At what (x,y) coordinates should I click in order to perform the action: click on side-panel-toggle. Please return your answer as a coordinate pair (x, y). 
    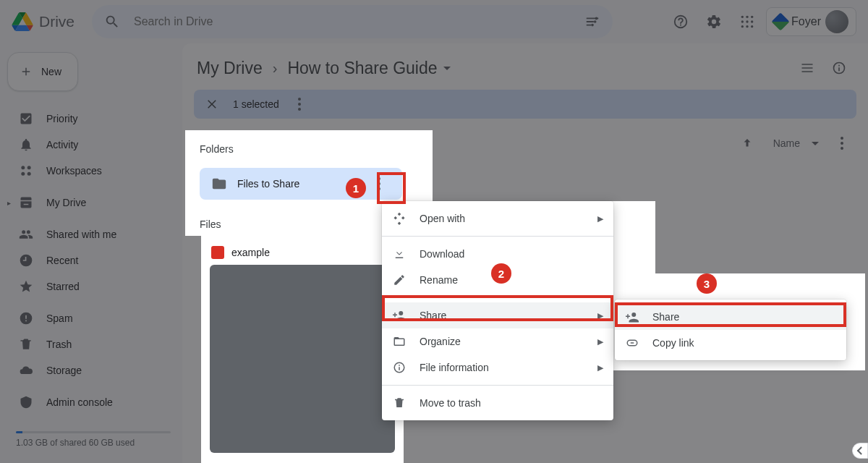
    Looking at the image, I should click on (860, 451).